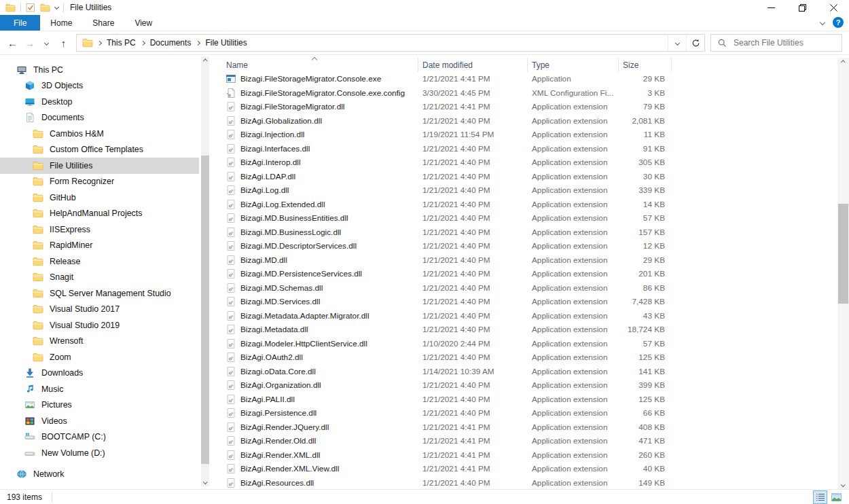 This screenshot has width=849, height=504. I want to click on sidebar-item-rapidminer: RapidMiner, so click(99, 246).